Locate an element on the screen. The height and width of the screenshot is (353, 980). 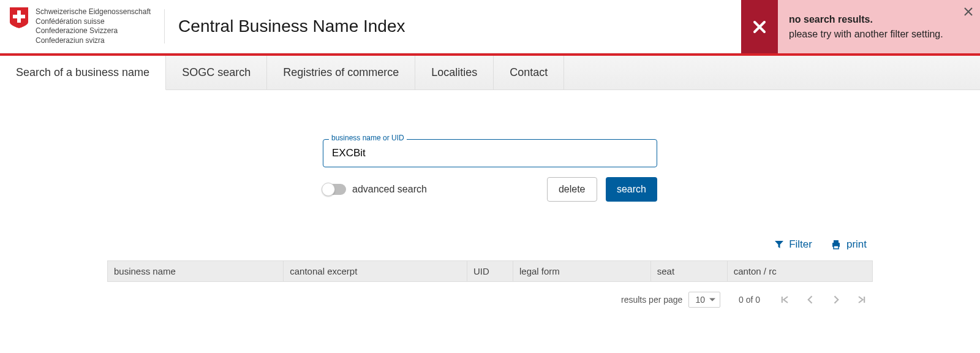
fed-line: Confederazione Svizzera is located at coordinates (93, 31).